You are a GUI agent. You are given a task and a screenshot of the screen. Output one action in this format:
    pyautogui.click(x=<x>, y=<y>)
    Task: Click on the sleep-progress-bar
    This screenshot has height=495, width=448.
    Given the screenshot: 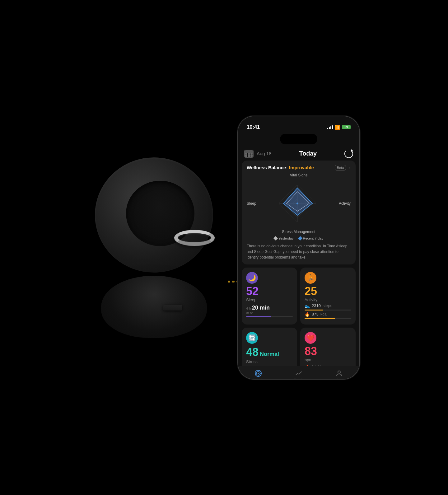 What is the action you would take?
    pyautogui.click(x=269, y=317)
    